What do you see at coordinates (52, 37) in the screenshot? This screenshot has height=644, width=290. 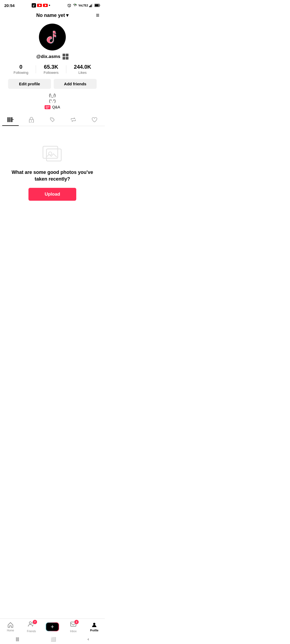 I see `avatar` at bounding box center [52, 37].